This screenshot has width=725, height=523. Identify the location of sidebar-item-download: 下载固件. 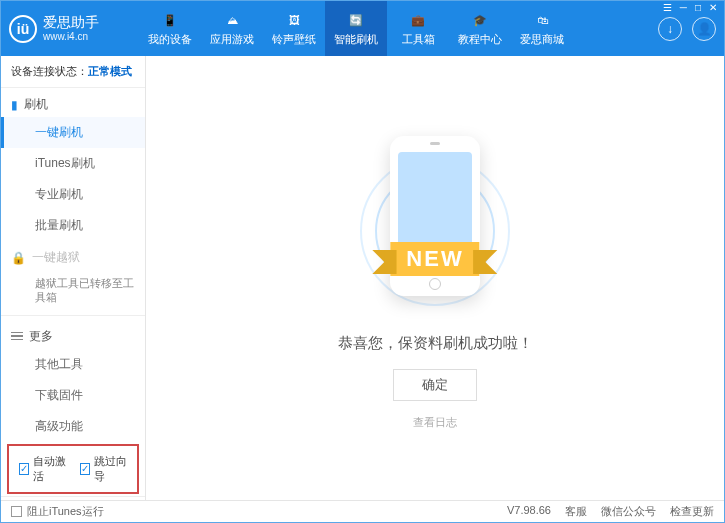
(73, 396).